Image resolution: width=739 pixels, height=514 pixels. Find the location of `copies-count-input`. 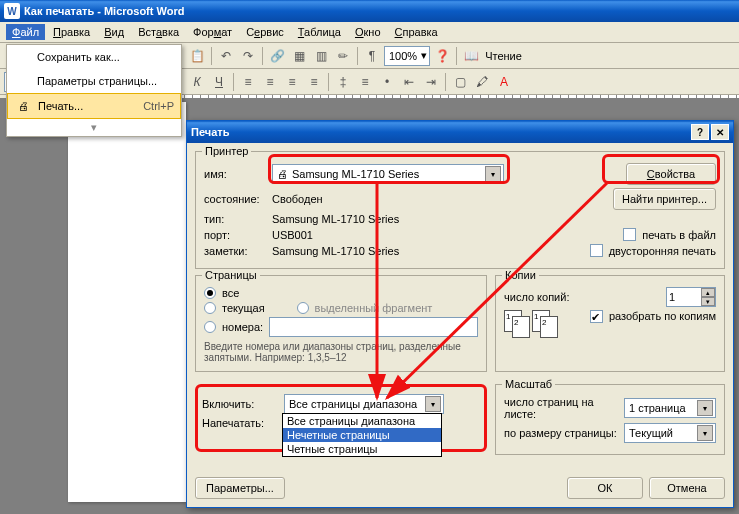

copies-count-input is located at coordinates (683, 297).